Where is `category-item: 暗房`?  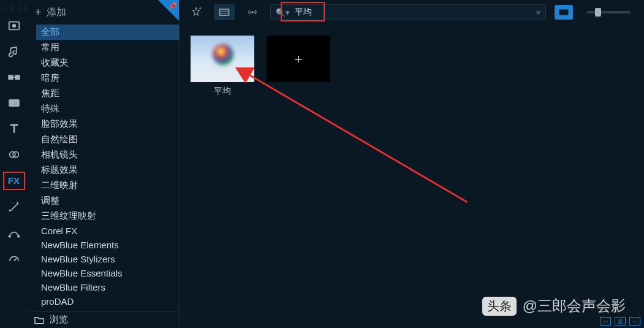 category-item: 暗房 is located at coordinates (108, 78).